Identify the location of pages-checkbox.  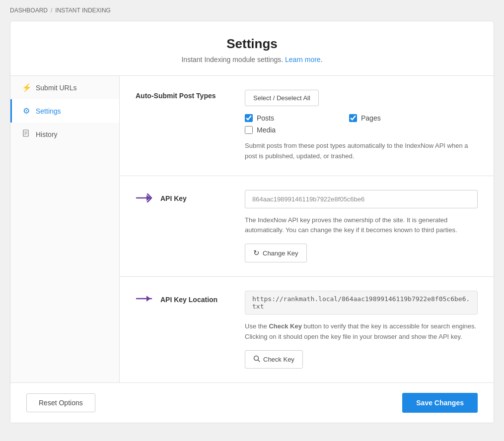
(353, 118).